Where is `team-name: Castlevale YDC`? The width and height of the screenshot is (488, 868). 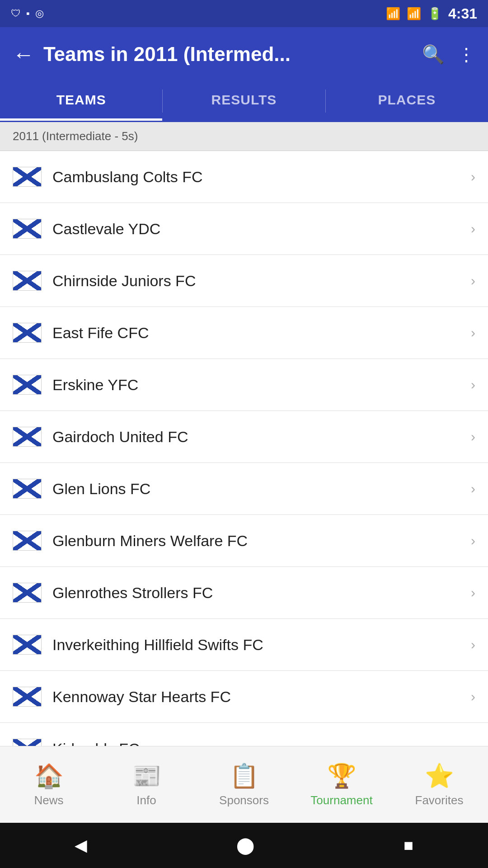
team-name: Castlevale YDC is located at coordinates (262, 229).